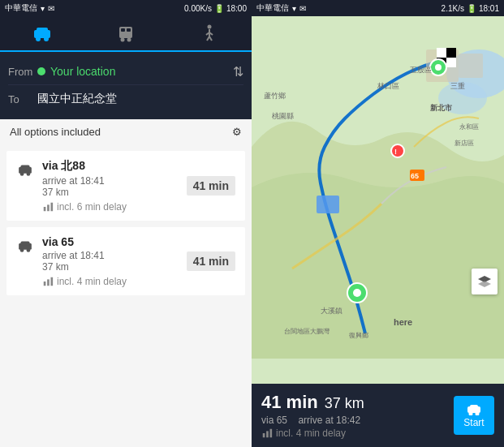  Describe the element at coordinates (29, 8) in the screenshot. I see `left-status-left: 中華電信 ▾ ✉` at that location.